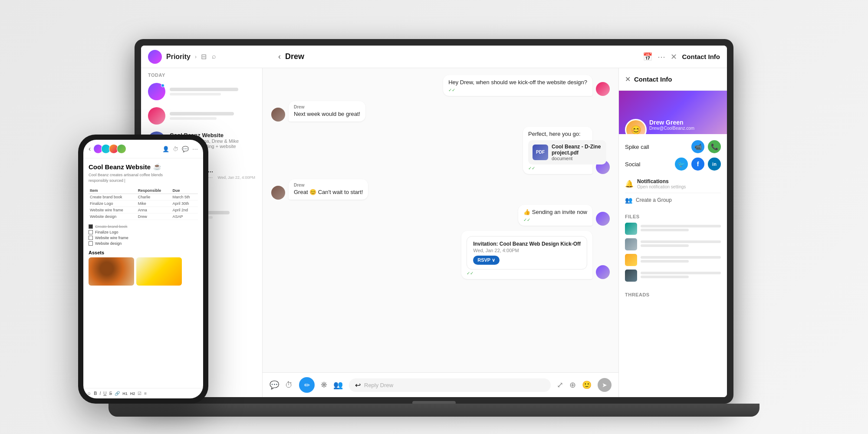 The image size is (868, 434). I want to click on linkedin-button: in, so click(714, 164).